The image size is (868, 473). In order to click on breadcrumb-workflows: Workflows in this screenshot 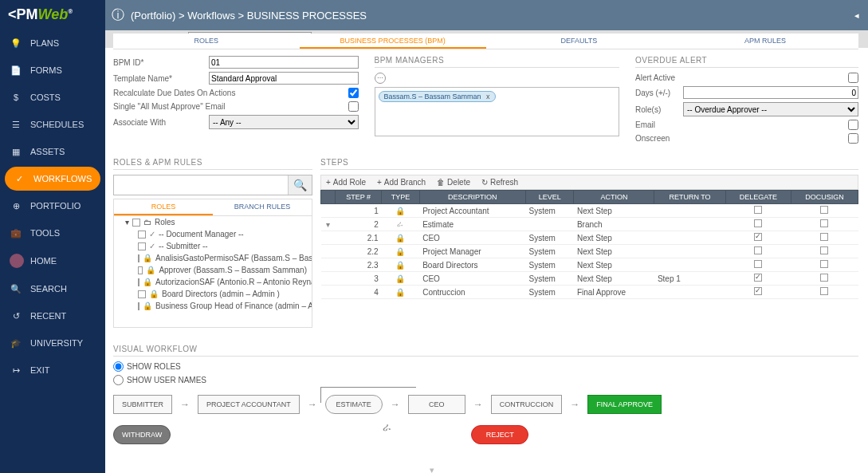, I will do `click(211, 16)`.